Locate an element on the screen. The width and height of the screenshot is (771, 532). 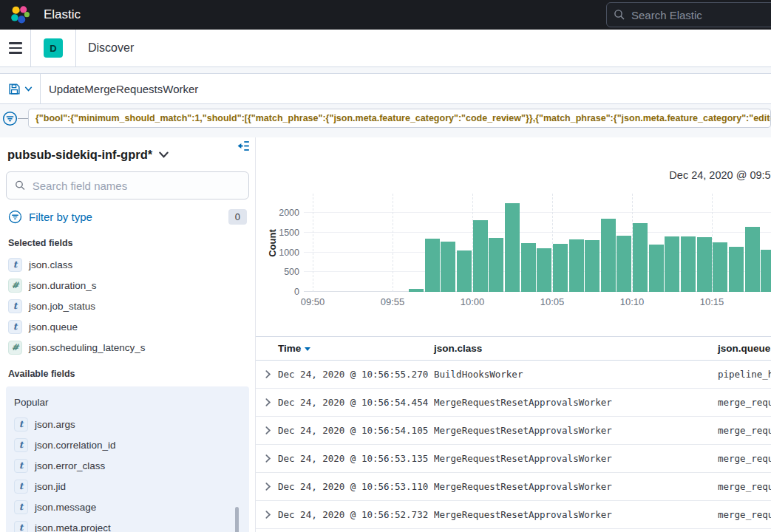
field-item: #json.duration_s is located at coordinates (127, 285).